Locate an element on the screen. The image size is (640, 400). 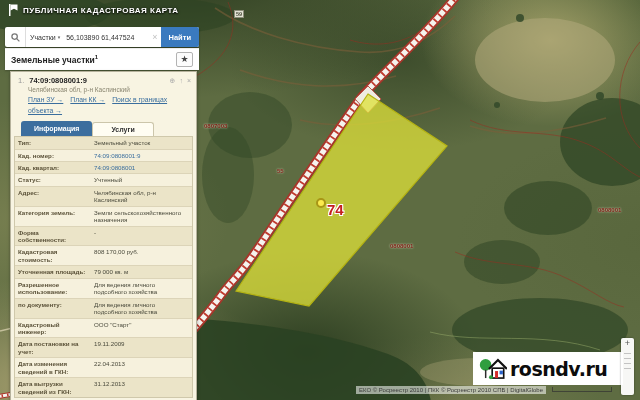
table-row: Дата постановки на учет: 19.11.2009 is located at coordinates (104, 348).